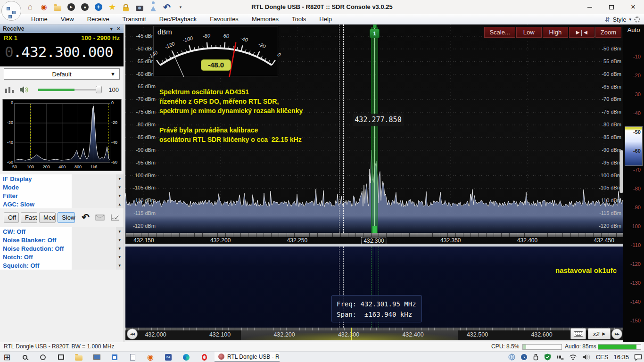  What do you see at coordinates (47, 218) in the screenshot?
I see `agc-button: Med` at bounding box center [47, 218].